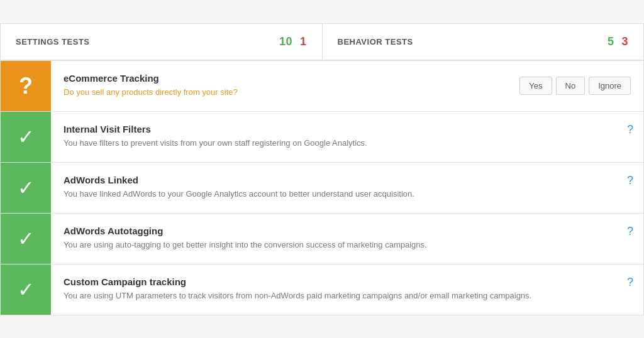 This screenshot has height=338, width=644. I want to click on ecommerce-title: eCommerce Tracking, so click(279, 78).